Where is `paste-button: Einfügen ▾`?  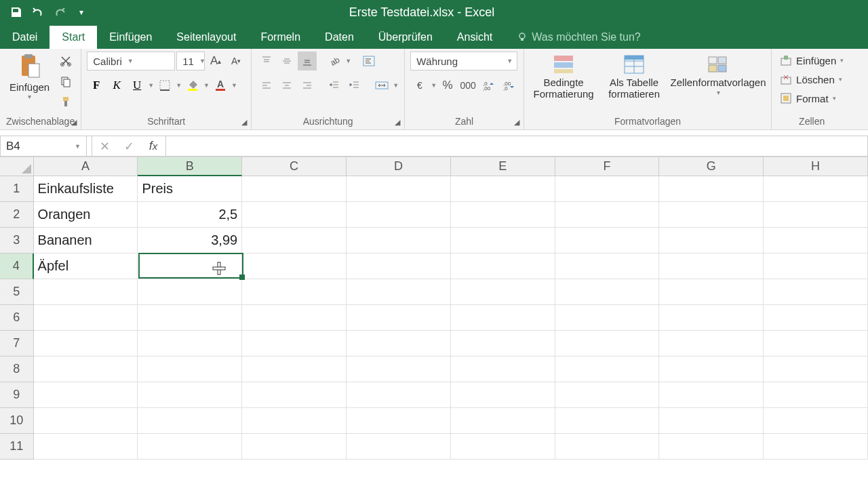 paste-button: Einfügen ▾ is located at coordinates (30, 77).